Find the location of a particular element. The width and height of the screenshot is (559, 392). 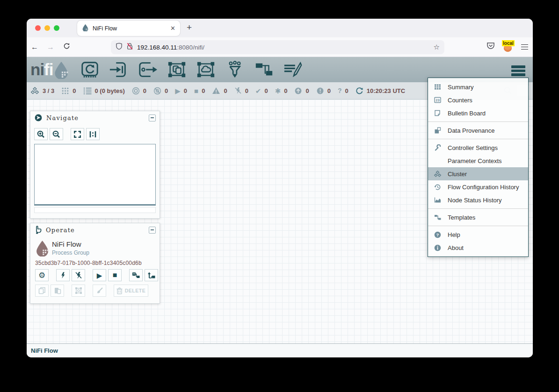

input-port-component-icon is located at coordinates (119, 70).